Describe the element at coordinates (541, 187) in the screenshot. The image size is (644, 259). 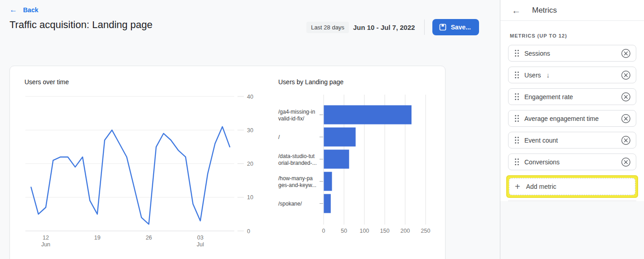
I see `add-metric-label: Add metric` at that location.